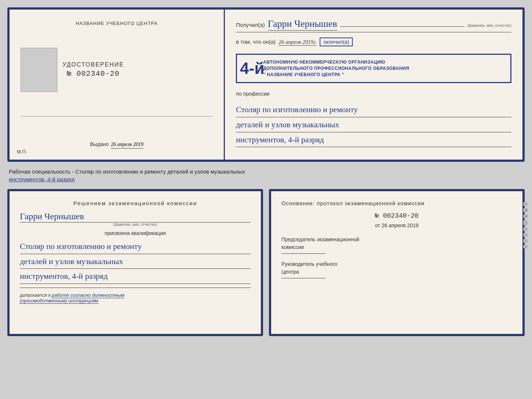 Image resolution: width=532 pixels, height=399 pixels. I want to click on school-name-label: НАЗВАНИЕ УЧЕБНОГО ЦЕНТРА, so click(117, 24).